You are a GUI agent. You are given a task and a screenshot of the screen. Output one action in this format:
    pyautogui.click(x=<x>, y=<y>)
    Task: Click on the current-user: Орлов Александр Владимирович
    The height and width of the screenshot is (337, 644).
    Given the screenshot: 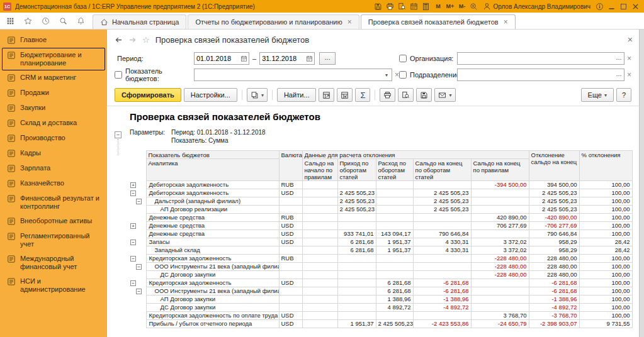 What is the action you would take?
    pyautogui.click(x=536, y=6)
    